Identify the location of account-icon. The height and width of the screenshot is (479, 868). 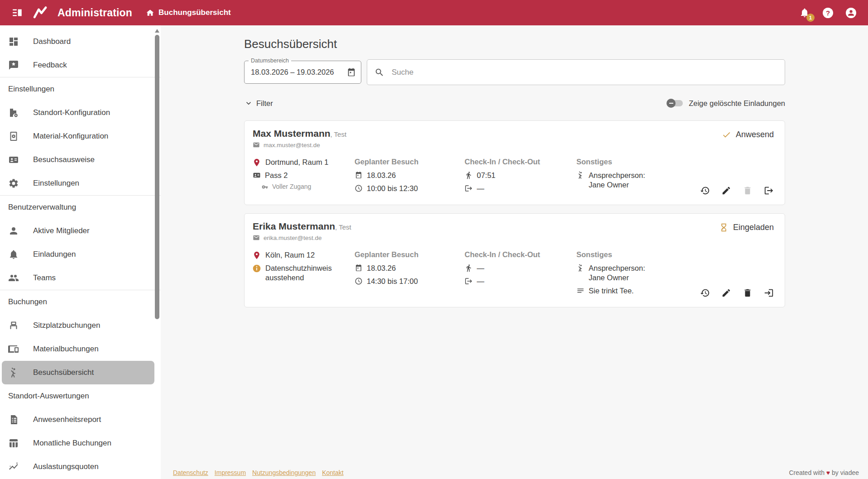
(851, 13).